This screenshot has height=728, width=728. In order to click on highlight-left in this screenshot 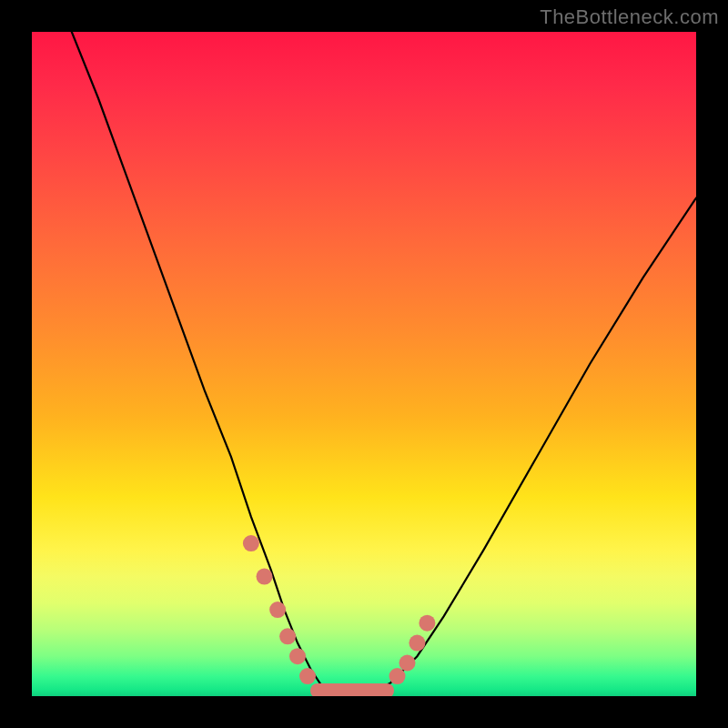, I will do `click(279, 610)`.